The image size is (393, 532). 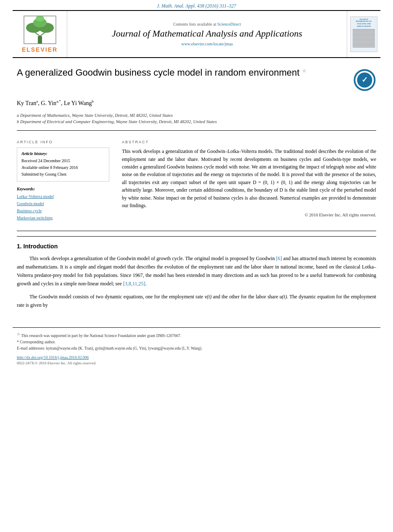 What do you see at coordinates (63, 189) in the screenshot?
I see `keywords-label: Keywords:` at bounding box center [63, 189].